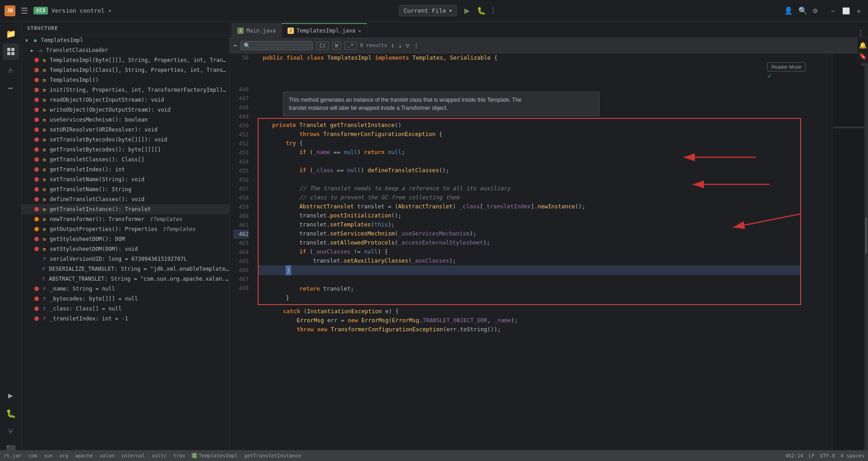  Describe the element at coordinates (859, 11) in the screenshot. I see `close-button: ✕` at that location.